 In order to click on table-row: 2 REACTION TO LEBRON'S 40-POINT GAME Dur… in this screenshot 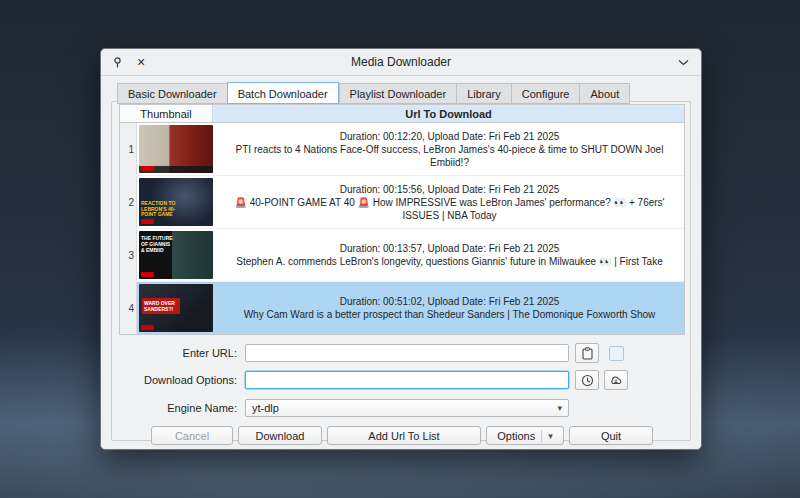, I will do `click(402, 202)`.